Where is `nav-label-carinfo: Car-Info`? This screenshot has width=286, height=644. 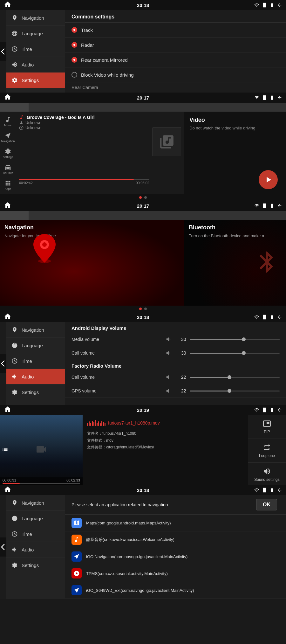
nav-label-carinfo: Car-Info is located at coordinates (8, 173).